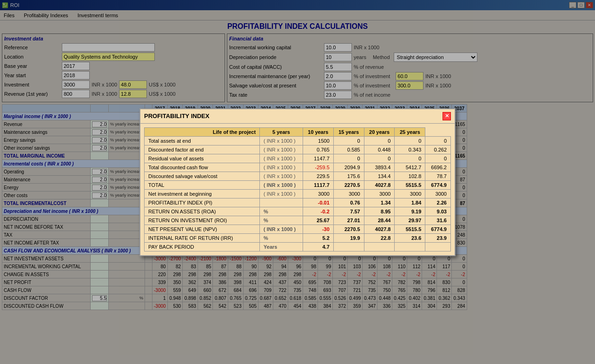 This screenshot has width=595, height=364. I want to click on modal-row-value: 2.26, so click(438, 203).